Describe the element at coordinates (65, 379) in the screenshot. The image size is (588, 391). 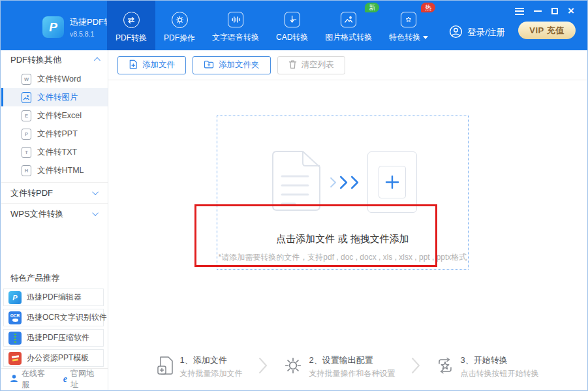
I see `browser-e-icon: e` at that location.